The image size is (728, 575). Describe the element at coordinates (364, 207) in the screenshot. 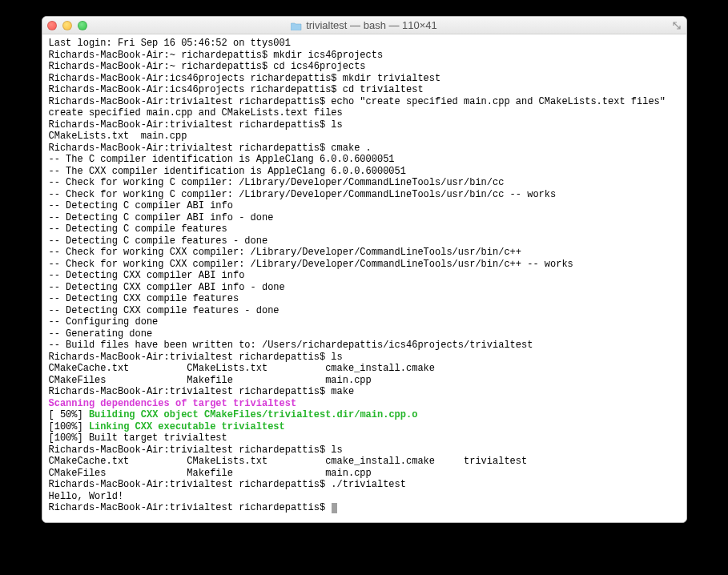

I see `terminal-line: -- Detecting C compiler ABI info` at that location.